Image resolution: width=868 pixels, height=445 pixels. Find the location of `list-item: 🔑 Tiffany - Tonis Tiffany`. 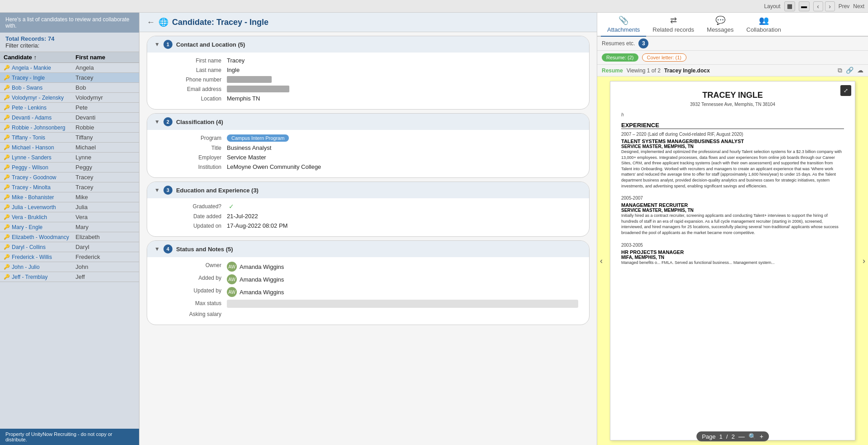

list-item: 🔑 Tiffany - Tonis Tiffany is located at coordinates (70, 138).